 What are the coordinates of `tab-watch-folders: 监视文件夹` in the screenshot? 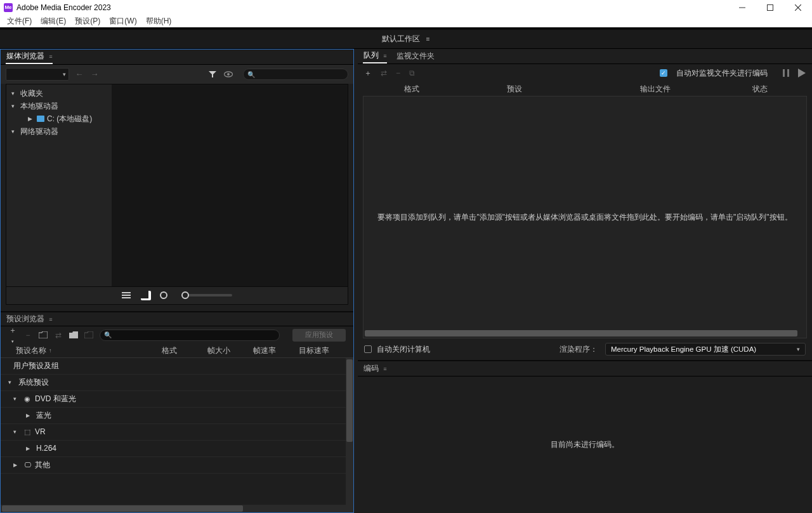 It's located at (416, 56).